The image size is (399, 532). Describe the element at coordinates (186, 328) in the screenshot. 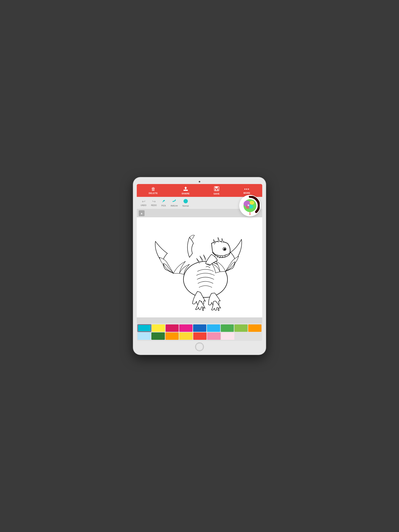

I see `color-swatch-magenta2` at that location.